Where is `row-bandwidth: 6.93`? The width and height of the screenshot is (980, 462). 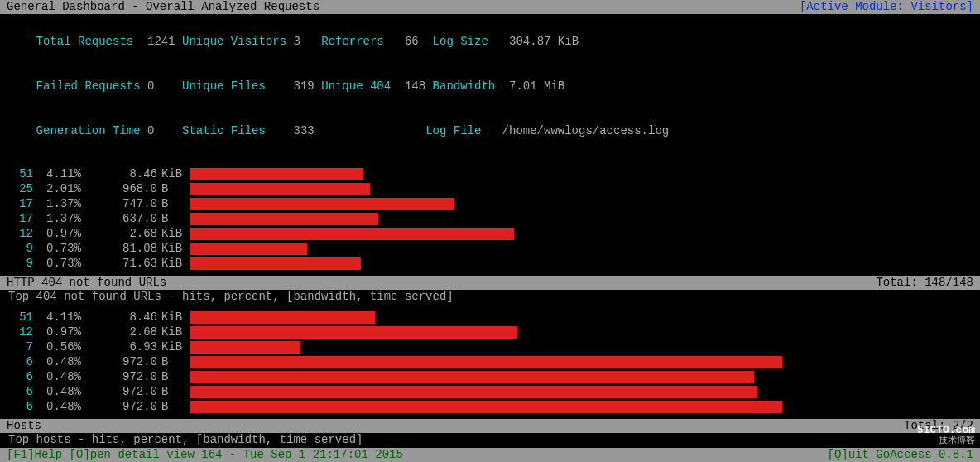
row-bandwidth: 6.93 is located at coordinates (123, 347).